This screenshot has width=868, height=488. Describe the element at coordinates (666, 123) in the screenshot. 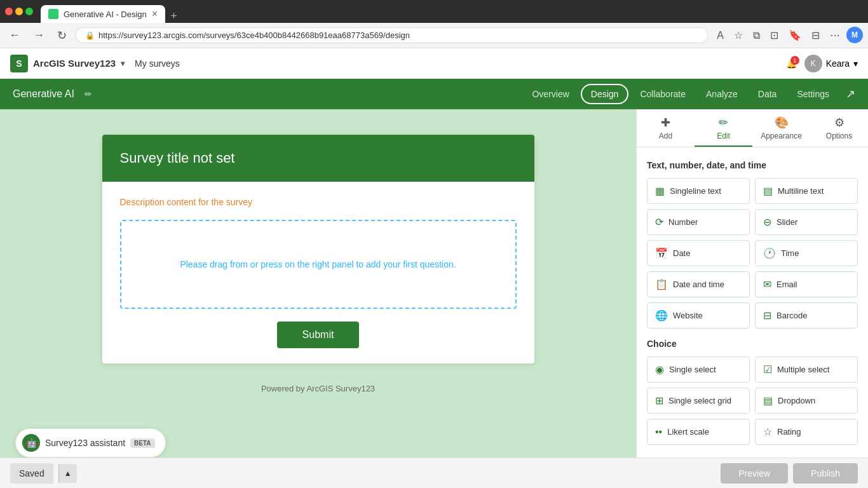

I see `add-tab-icon: ✚` at that location.